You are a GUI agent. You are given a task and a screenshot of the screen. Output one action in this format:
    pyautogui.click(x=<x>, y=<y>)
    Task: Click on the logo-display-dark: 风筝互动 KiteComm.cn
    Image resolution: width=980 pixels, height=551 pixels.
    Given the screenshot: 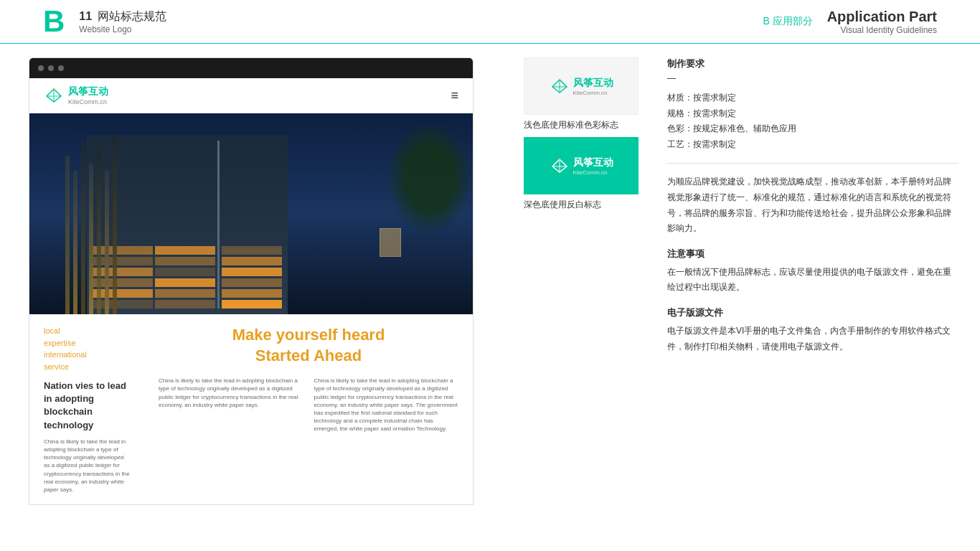 What is the action you would take?
    pyautogui.click(x=581, y=166)
    